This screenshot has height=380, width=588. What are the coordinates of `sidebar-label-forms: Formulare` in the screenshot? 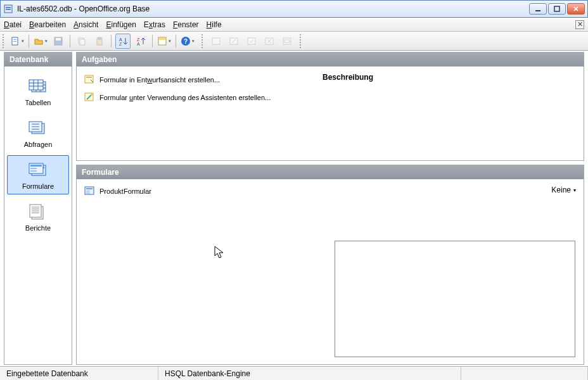 It's located at (38, 186).